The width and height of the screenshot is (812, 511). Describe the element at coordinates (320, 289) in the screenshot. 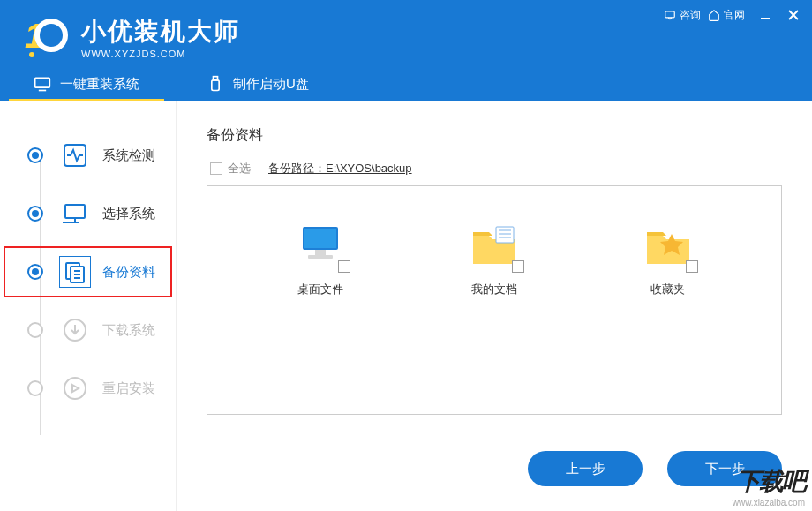

I see `item-label: 桌面文件` at that location.